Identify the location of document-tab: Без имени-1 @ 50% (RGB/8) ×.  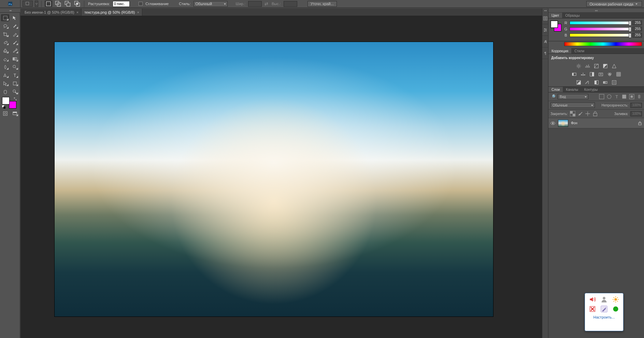
(52, 12).